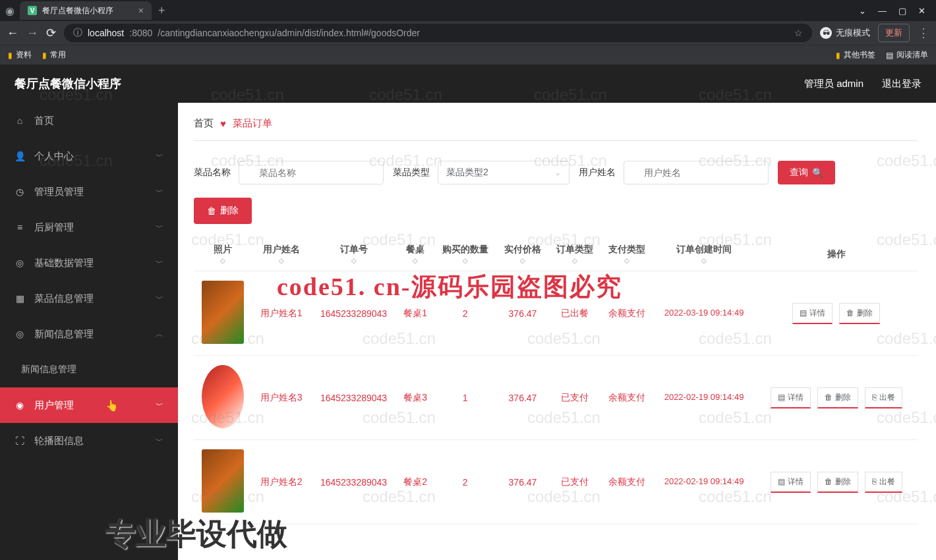 This screenshot has width=936, height=560. I want to click on sidebar-item-label: 新闻信息管理, so click(64, 335).